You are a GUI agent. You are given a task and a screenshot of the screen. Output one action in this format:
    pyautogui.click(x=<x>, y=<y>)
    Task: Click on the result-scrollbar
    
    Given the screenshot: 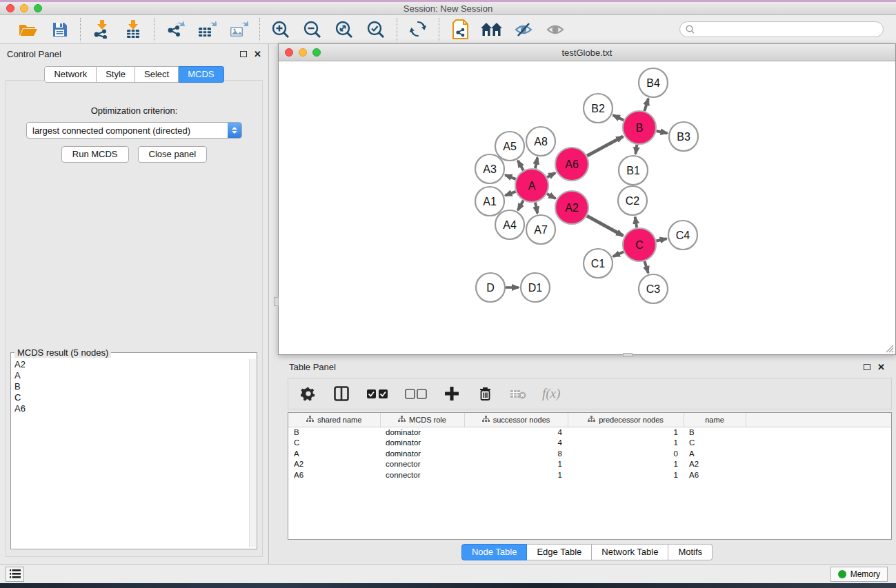 What is the action you would take?
    pyautogui.click(x=252, y=454)
    